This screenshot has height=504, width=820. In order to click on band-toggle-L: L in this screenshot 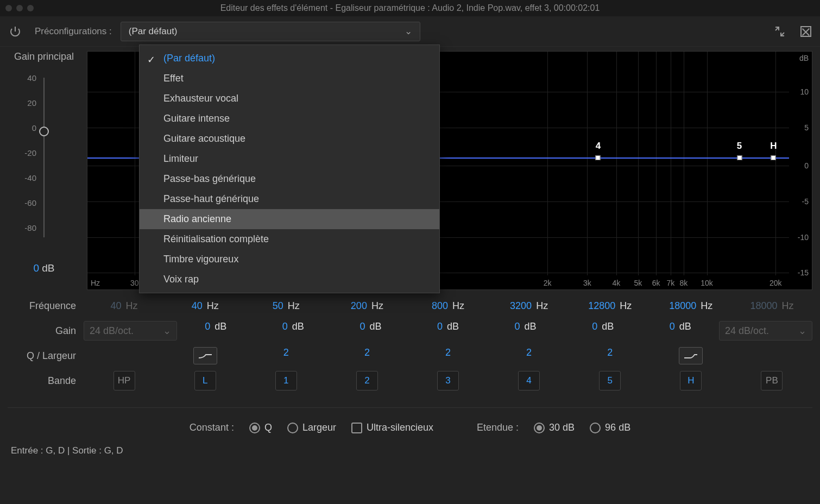, I will do `click(205, 381)`.